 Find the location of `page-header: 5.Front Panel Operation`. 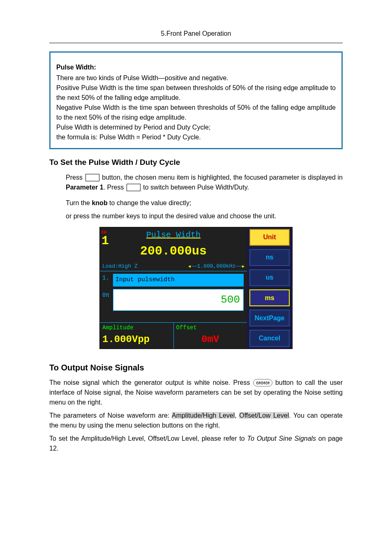

page-header: 5.Front Panel Operation is located at coordinates (196, 21).